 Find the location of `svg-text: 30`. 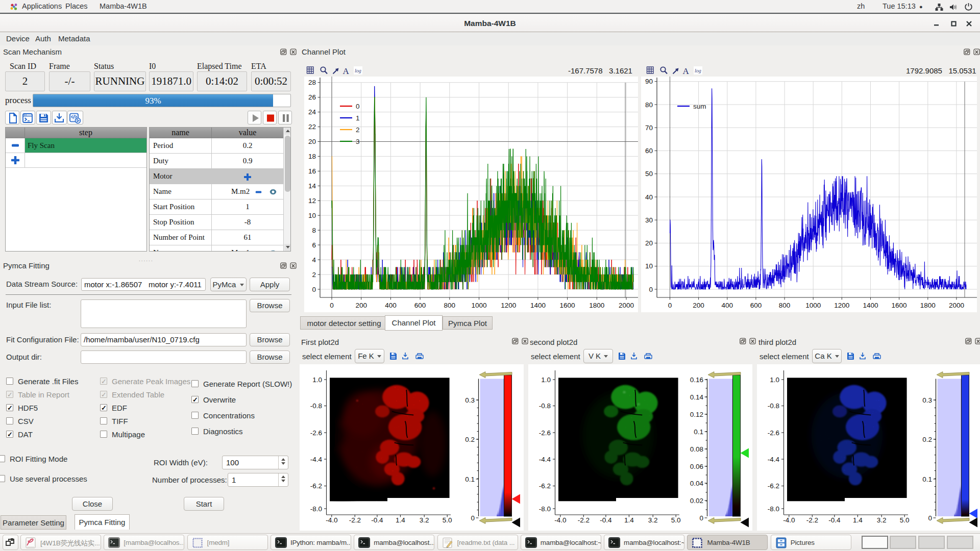

svg-text: 30 is located at coordinates (649, 220).